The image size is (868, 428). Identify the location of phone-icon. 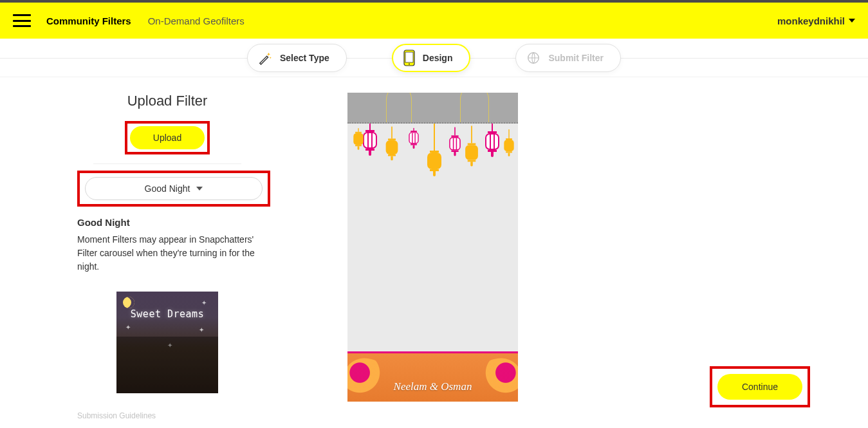
(409, 58).